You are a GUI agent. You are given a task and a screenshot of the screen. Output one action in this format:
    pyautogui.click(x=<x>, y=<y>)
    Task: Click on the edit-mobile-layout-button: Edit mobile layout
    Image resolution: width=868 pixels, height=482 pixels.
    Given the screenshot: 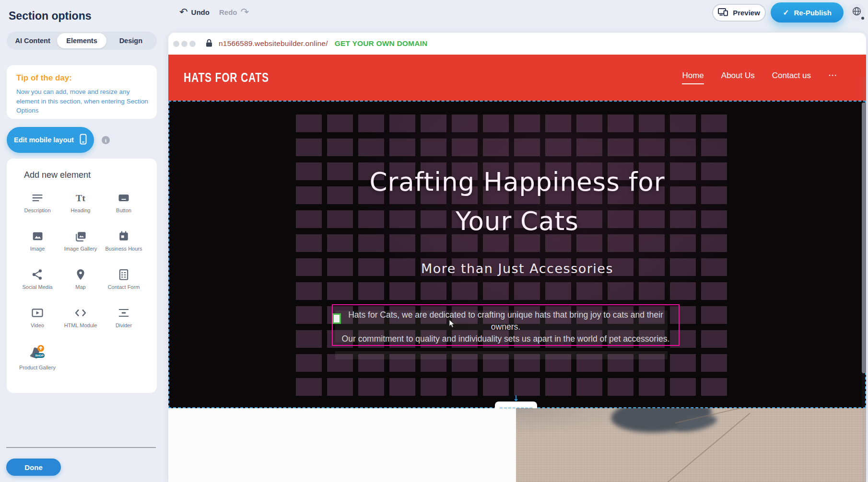 What is the action you would take?
    pyautogui.click(x=50, y=140)
    